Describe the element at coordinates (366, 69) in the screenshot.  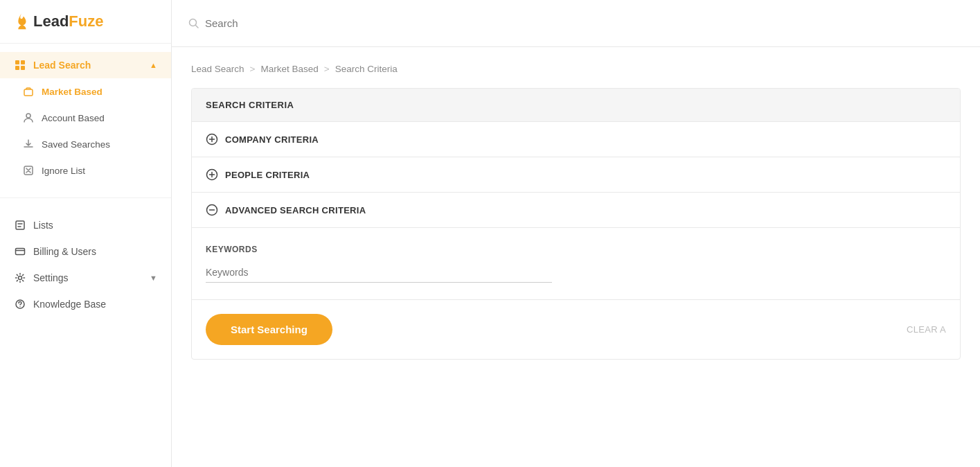
I see `breadcrumb-search-criteria: Search Criteria` at that location.